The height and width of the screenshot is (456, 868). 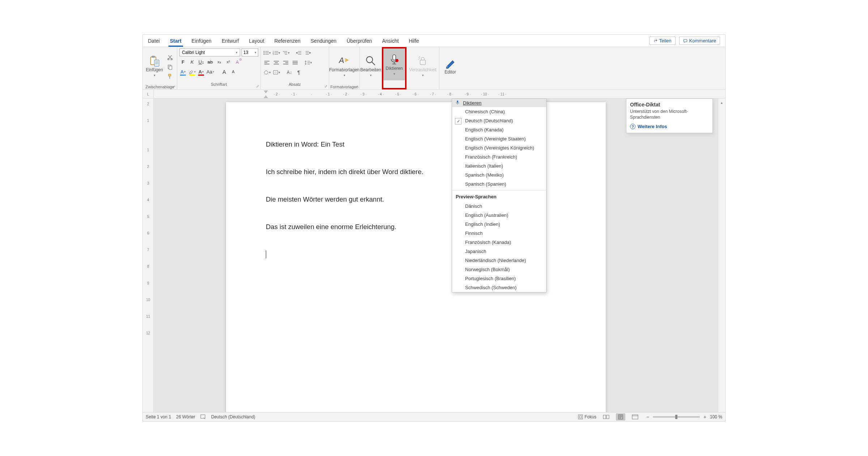 What do you see at coordinates (499, 251) in the screenshot?
I see `lang-option: Japanisch` at bounding box center [499, 251].